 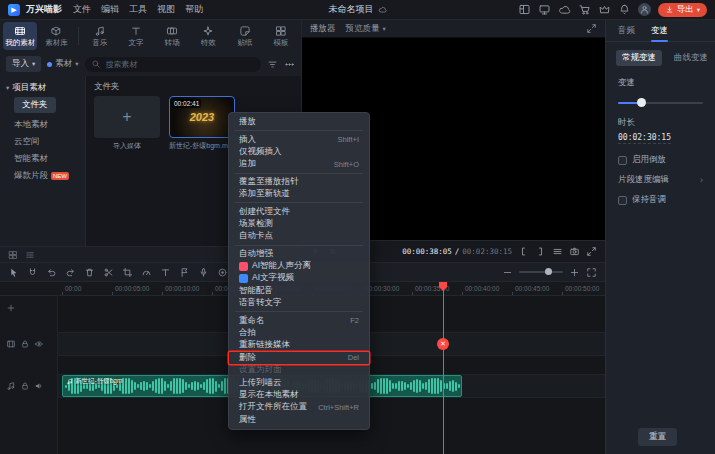 I want to click on crown-icon, so click(x=604, y=10).